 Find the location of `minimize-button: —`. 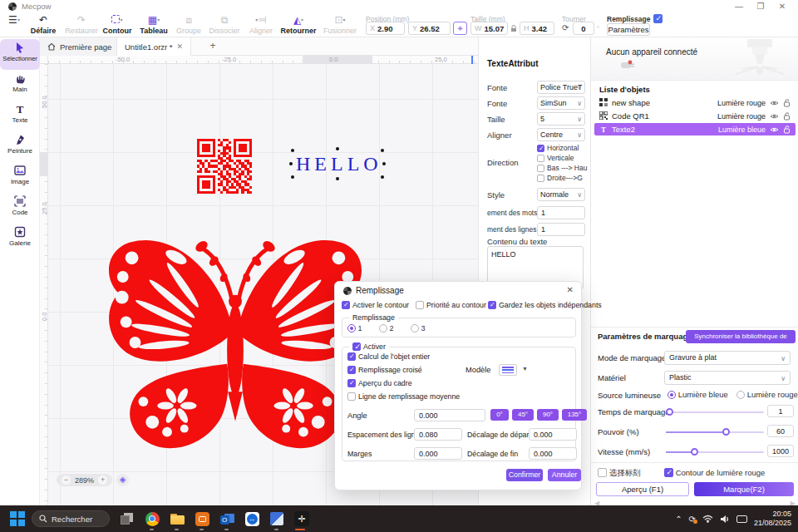

minimize-button: — is located at coordinates (739, 7).